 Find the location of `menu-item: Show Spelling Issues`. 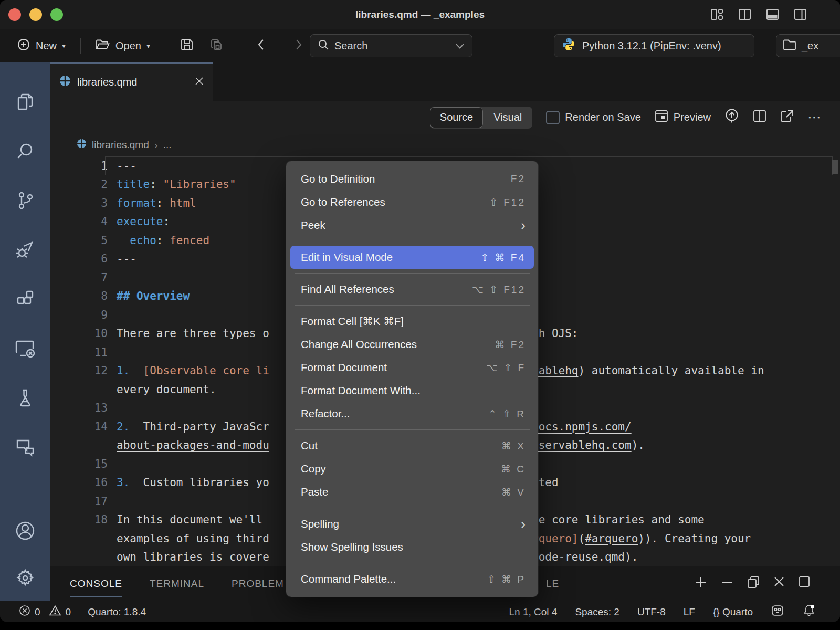

menu-item: Show Spelling Issues is located at coordinates (412, 547).